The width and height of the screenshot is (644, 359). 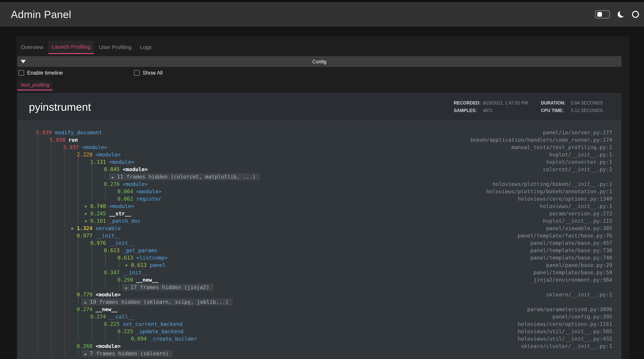 What do you see at coordinates (573, 273) in the screenshot?
I see `frame-source-path: panel/template/base.py:59` at bounding box center [573, 273].